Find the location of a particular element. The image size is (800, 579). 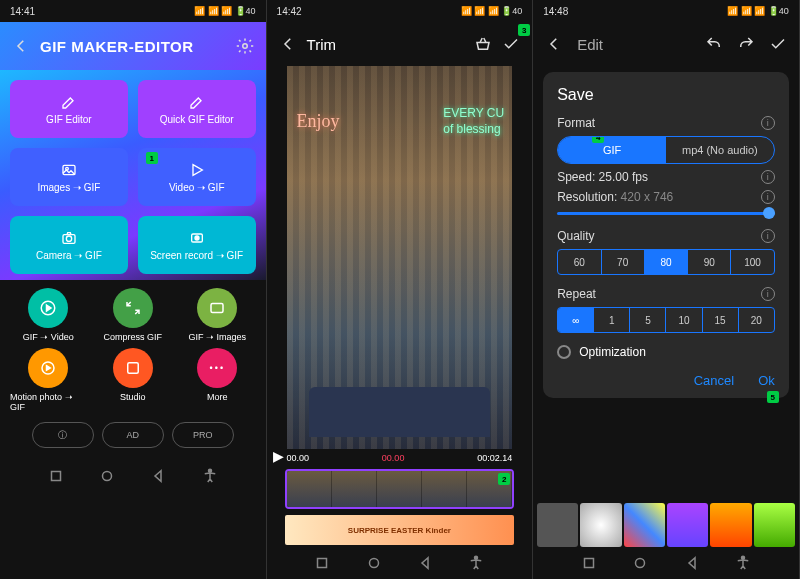

tool-motion: Motion photo ➝ GIF is located at coordinates (48, 380).